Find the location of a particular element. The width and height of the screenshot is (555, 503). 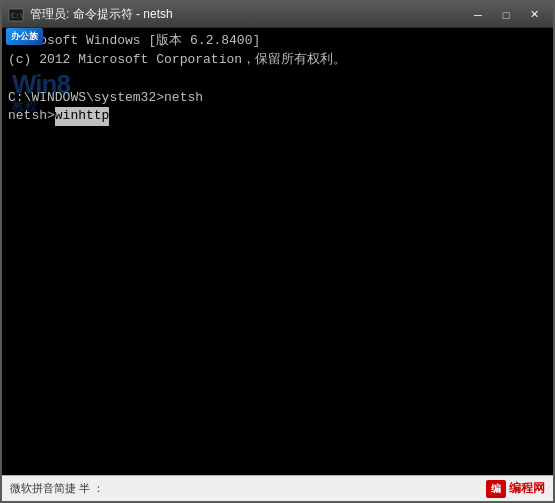

terminal-line-1: Microsoft Windows [版本 6.2.8400] is located at coordinates (278, 42).